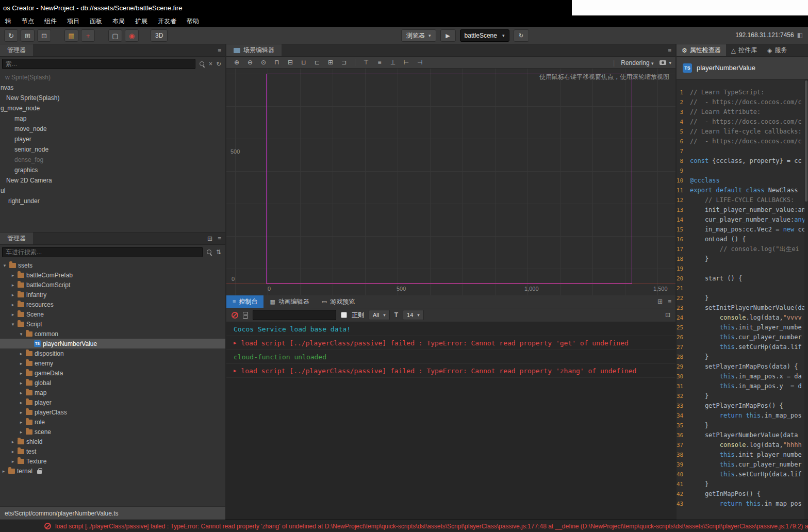 The height and width of the screenshot is (532, 808). What do you see at coordinates (112, 77) in the screenshot?
I see `hierarchy-node: w Sprite(Splash)` at bounding box center [112, 77].